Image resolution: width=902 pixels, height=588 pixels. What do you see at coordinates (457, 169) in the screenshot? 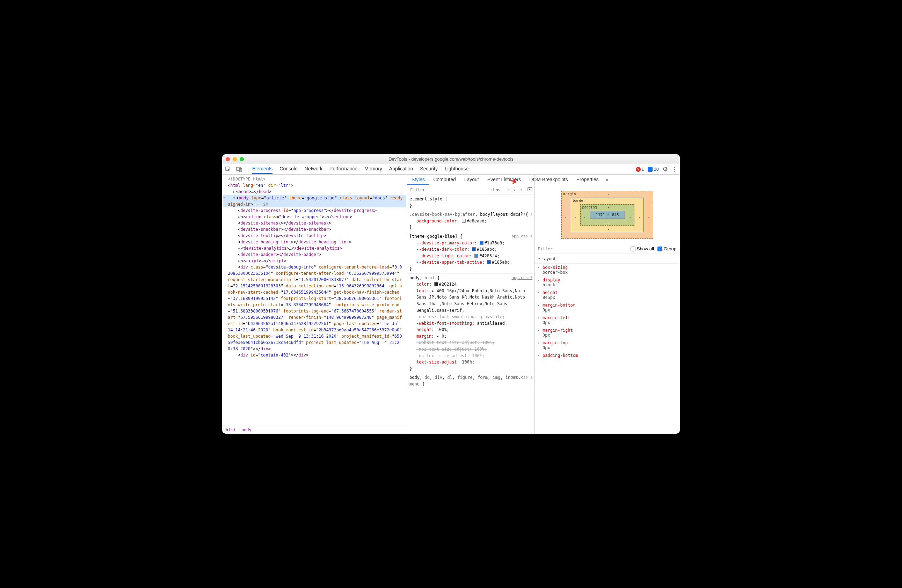
I see `main-tab-lighthouse: Lighthouse` at bounding box center [457, 169].